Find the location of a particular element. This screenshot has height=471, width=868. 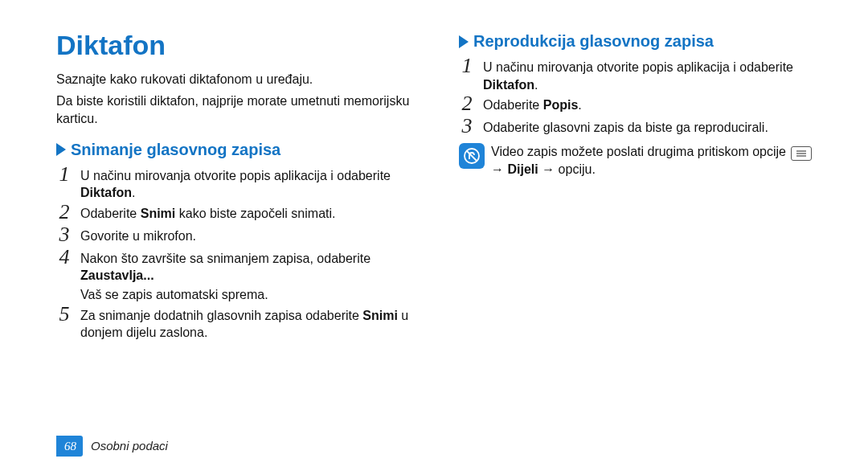

step-text: Odaberite glasovni zapis da biste ga rep… is located at coordinates (625, 127).